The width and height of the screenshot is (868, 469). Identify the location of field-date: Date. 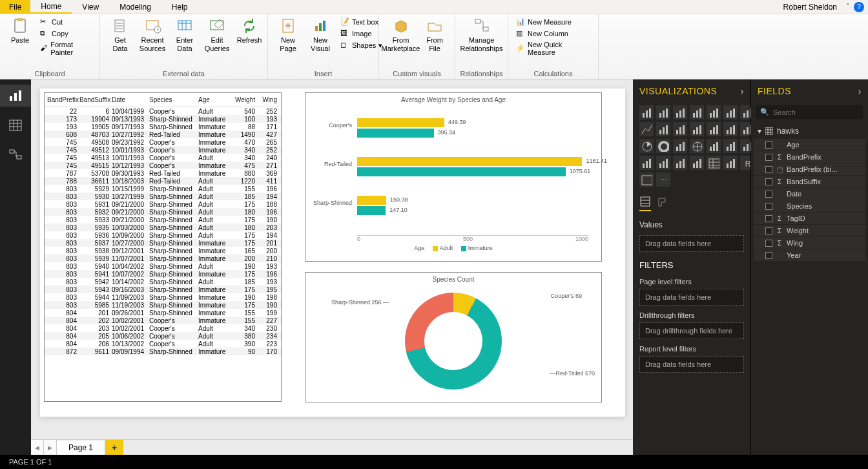
(810, 194).